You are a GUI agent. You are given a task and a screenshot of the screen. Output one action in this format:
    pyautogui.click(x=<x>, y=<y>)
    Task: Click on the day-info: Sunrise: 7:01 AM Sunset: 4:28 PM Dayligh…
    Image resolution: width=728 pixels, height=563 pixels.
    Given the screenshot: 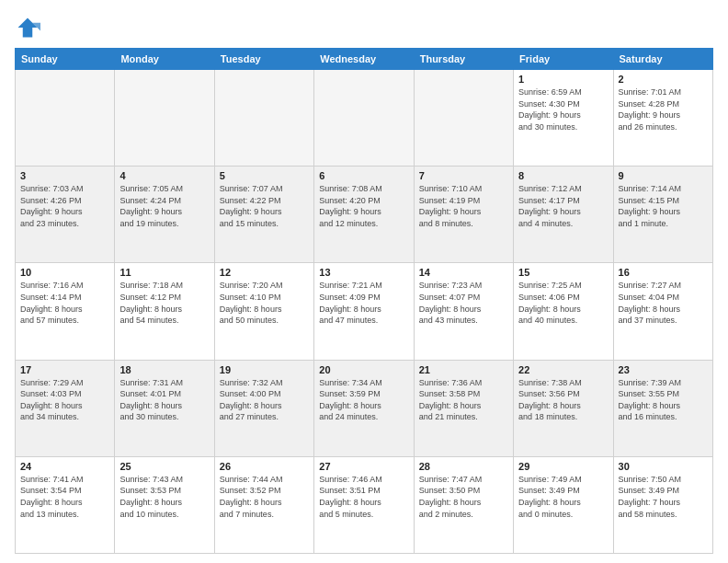 What is the action you would take?
    pyautogui.click(x=664, y=109)
    